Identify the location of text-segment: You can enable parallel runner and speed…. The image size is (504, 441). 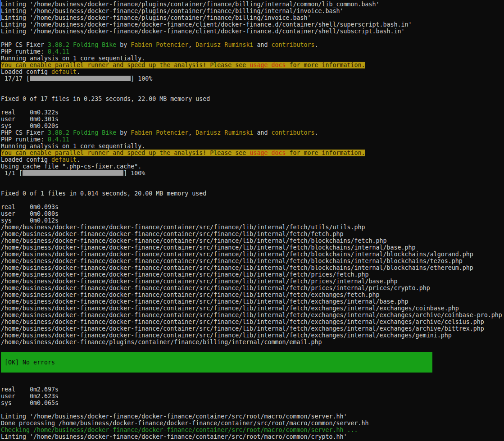
(125, 65).